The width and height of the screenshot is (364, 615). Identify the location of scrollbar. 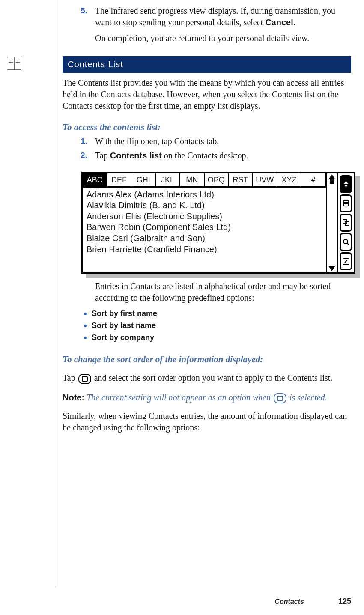
(331, 223).